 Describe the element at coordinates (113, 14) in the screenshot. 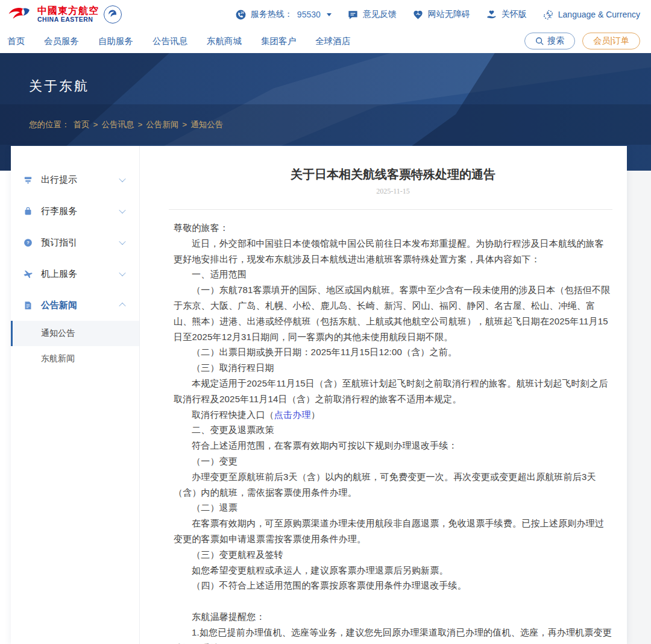

I see `skyteam-logo-icon` at that location.